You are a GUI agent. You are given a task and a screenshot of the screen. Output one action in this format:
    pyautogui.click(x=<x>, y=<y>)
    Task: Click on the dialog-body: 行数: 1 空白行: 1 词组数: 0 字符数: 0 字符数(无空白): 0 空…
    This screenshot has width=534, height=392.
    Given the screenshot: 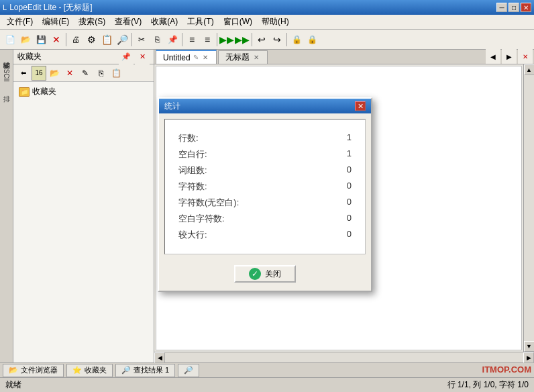 What is the action you would take?
    pyautogui.click(x=265, y=187)
    